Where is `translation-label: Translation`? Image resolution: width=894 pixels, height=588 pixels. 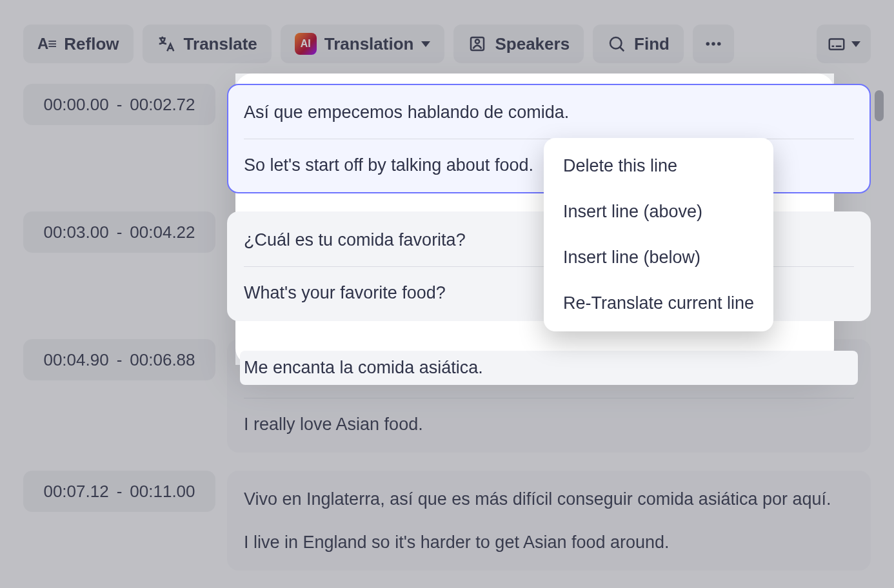
translation-label: Translation is located at coordinates (369, 44).